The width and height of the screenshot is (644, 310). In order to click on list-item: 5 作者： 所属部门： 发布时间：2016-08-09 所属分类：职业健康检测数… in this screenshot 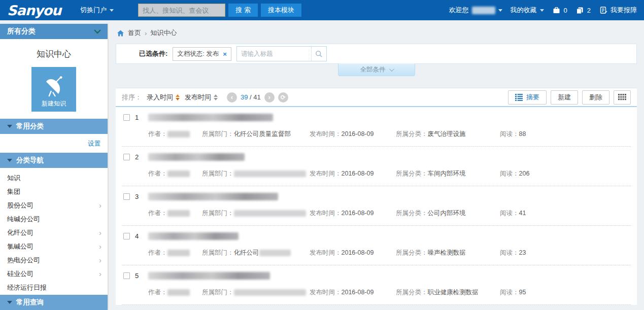, I will do `click(377, 285)`.